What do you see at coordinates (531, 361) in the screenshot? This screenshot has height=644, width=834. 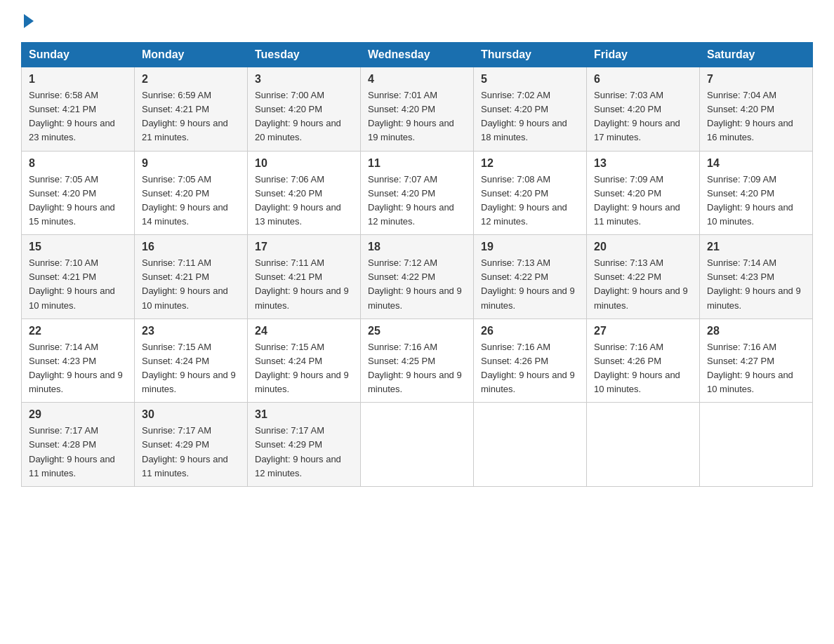 I see `day-cell: 26Sunrise: 7:16 AMSunset: 4:26 PMDayligh…` at bounding box center [531, 361].